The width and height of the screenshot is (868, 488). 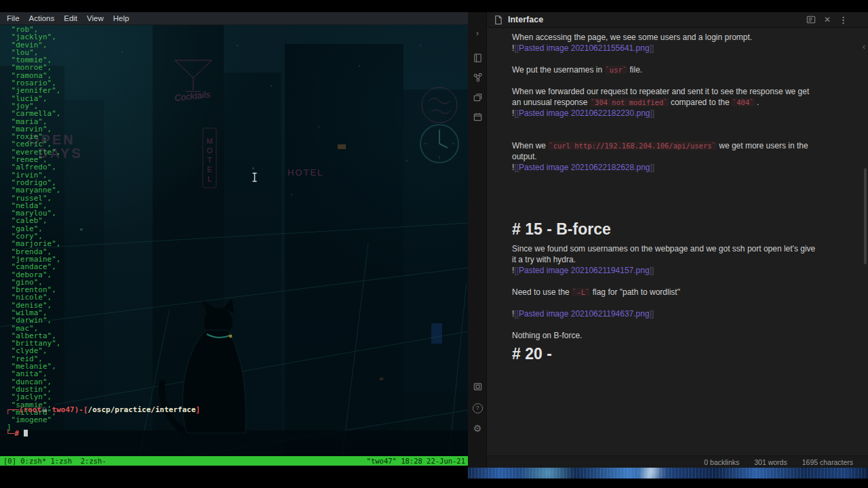 What do you see at coordinates (547, 336) in the screenshot?
I see `text-run: Nothing on B-force.` at bounding box center [547, 336].